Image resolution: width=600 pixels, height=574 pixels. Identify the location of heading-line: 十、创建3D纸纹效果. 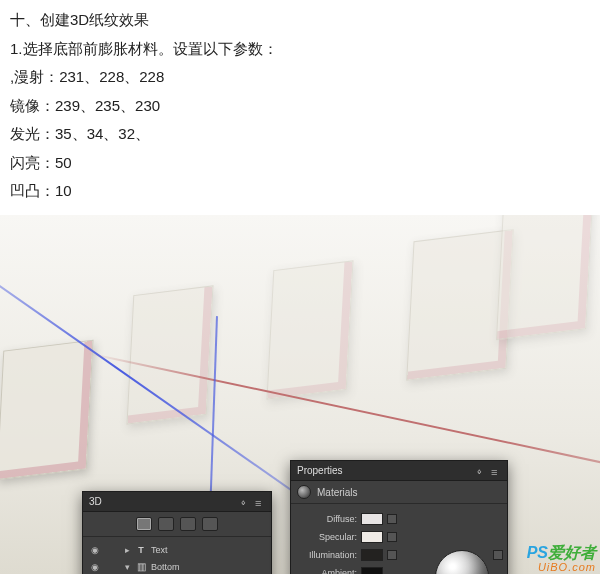
(300, 20).